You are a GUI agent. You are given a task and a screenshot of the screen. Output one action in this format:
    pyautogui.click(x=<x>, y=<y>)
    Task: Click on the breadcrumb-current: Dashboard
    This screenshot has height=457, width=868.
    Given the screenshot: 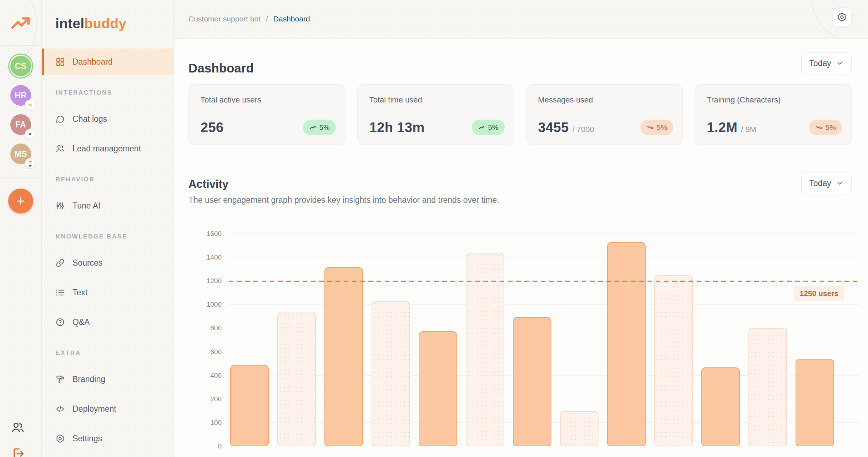 What is the action you would take?
    pyautogui.click(x=292, y=19)
    